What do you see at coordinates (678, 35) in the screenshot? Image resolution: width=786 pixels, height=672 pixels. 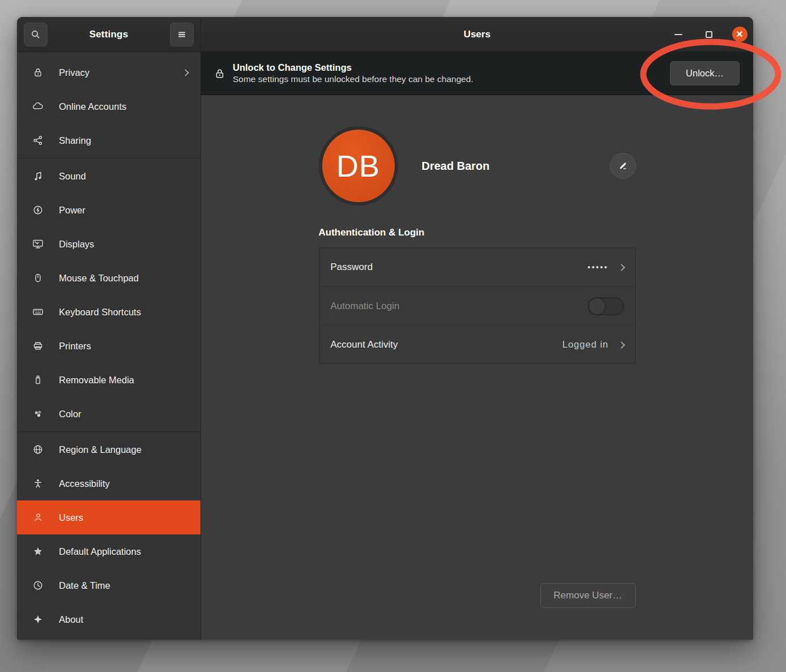 I see `minimize-button` at bounding box center [678, 35].